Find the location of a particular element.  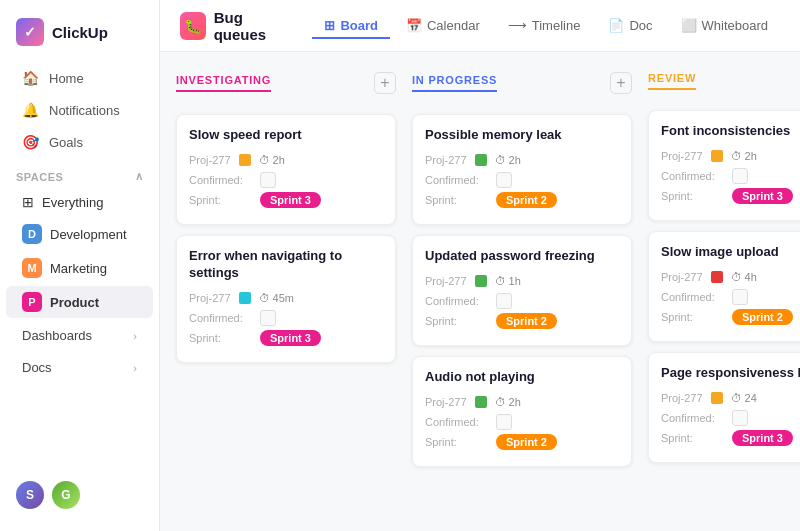

timeline-tab-icon: ⟶ is located at coordinates (518, 26).